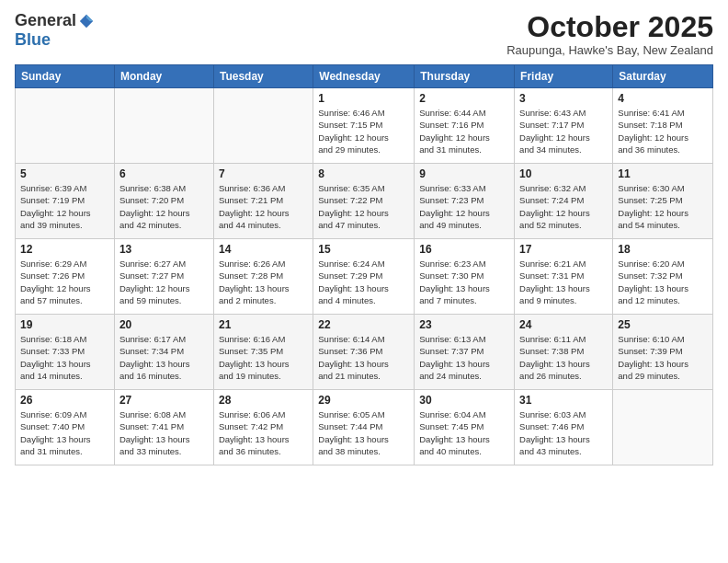 This screenshot has height=563, width=728. What do you see at coordinates (664, 201) in the screenshot?
I see `day-cell: 11Sunrise: 6:30 AM Sunset: 7:25 PM Dayli…` at bounding box center [664, 201].